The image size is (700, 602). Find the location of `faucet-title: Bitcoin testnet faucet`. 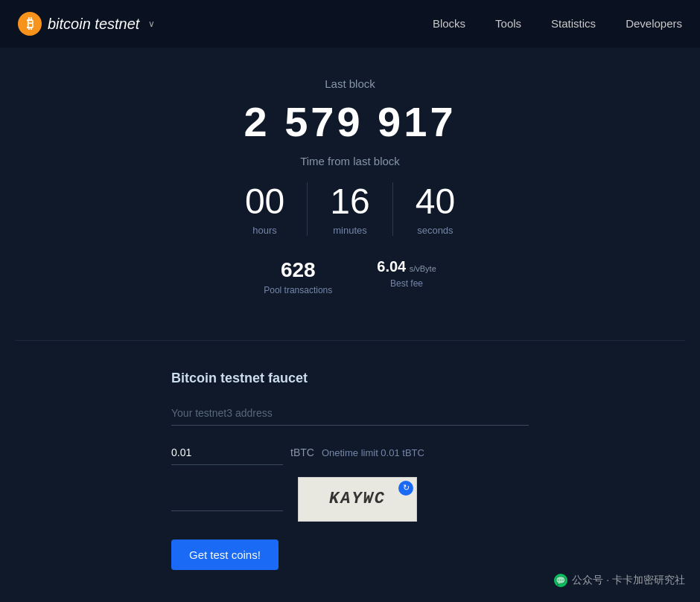

faucet-title: Bitcoin testnet faucet is located at coordinates (357, 378).